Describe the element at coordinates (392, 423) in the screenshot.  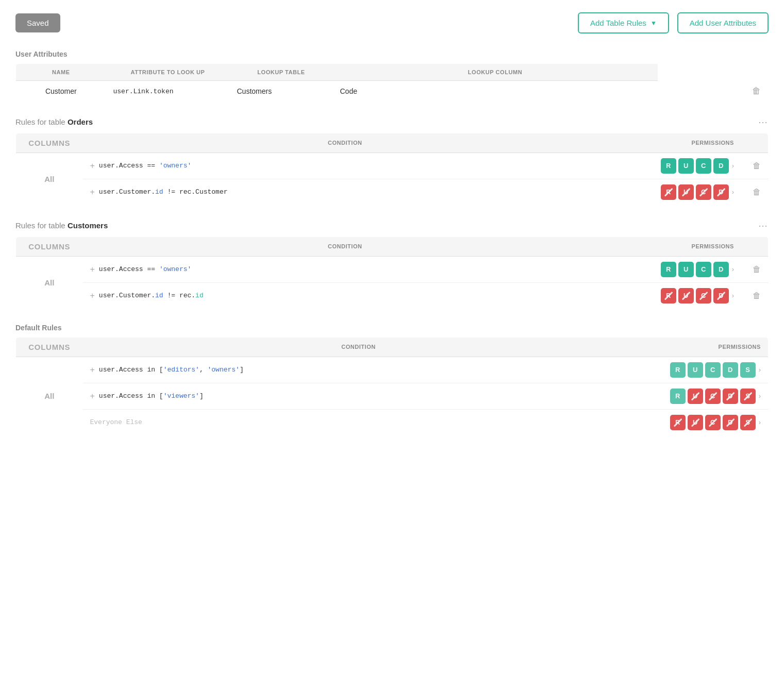
I see `table-row: Everyone Else R U C D S ›` at that location.